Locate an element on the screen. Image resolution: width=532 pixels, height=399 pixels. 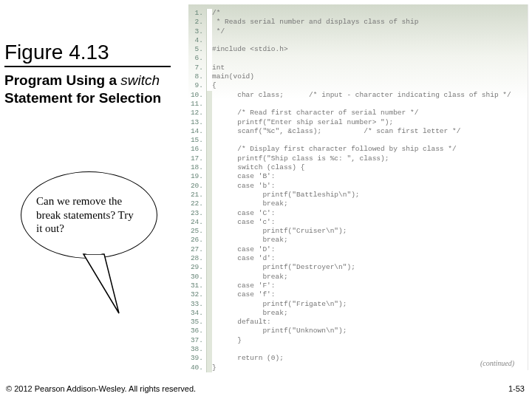
speech-bubble-text: Can we remove the break statements? Try … is located at coordinates (89, 215).